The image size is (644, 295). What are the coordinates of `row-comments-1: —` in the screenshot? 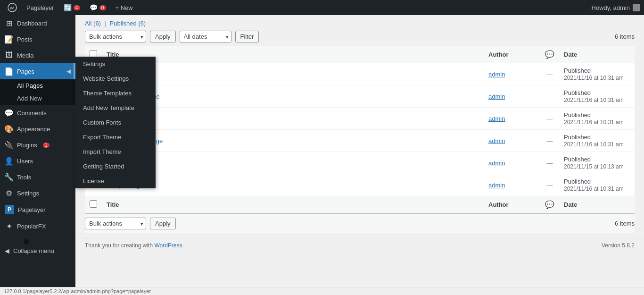 It's located at (550, 96).